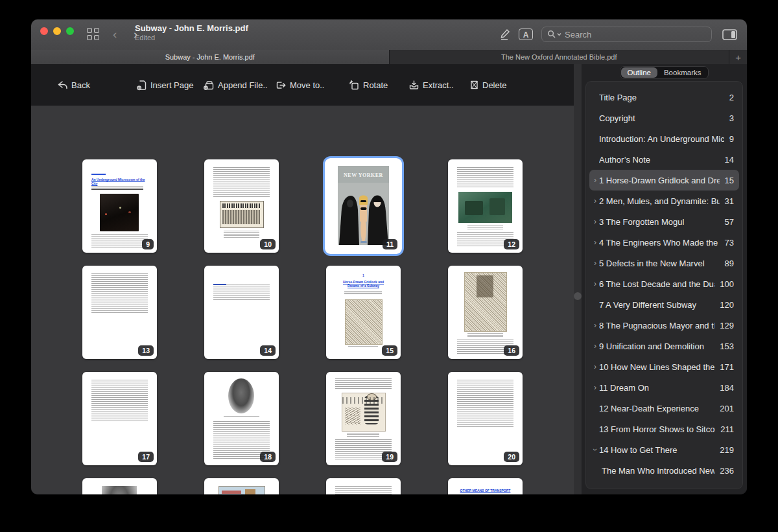  Describe the element at coordinates (730, 36) in the screenshot. I see `sidebar-toggle-icon` at that location.